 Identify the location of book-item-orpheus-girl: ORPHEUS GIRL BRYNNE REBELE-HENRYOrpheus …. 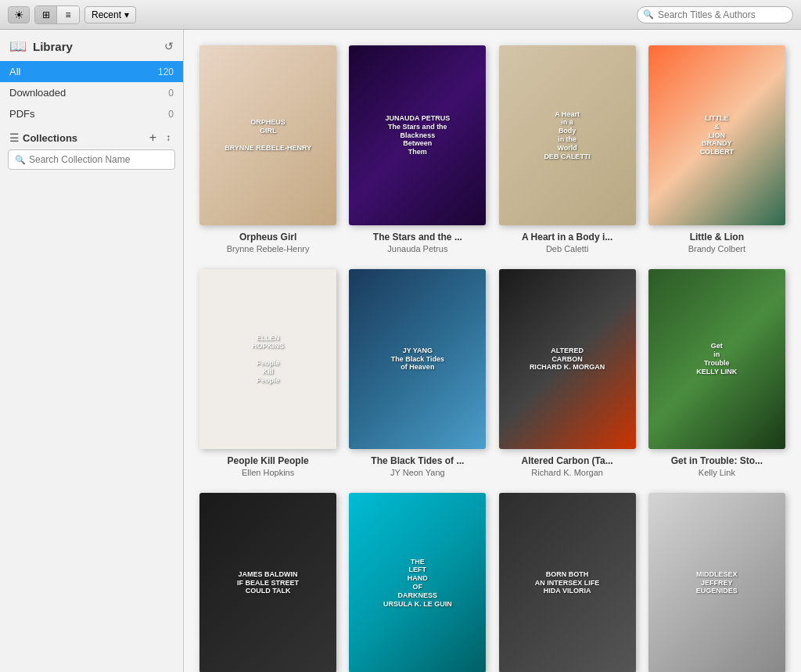
(268, 149).